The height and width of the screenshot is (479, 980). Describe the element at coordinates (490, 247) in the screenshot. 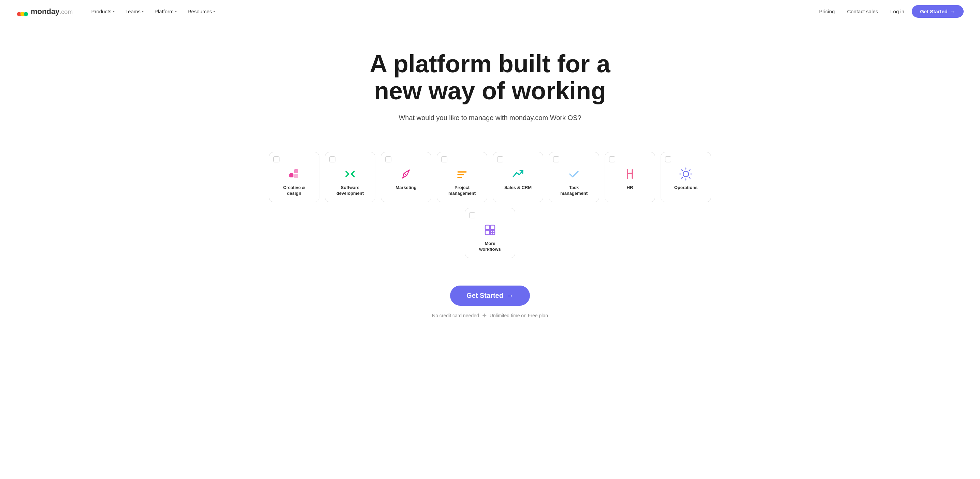

I see `card-label-more: Moreworkflows` at that location.